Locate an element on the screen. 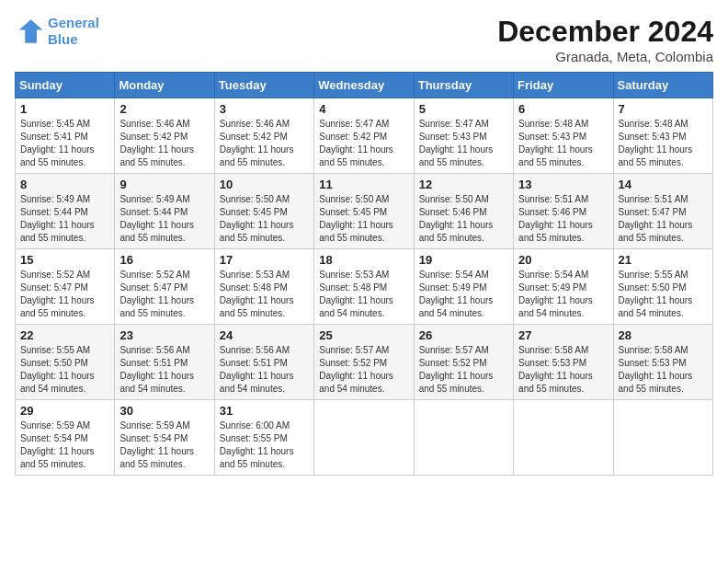 This screenshot has width=728, height=563. day-info: Sunrise: 5:50 AM Sunset: 5:46 PM Dayligh… is located at coordinates (463, 219).